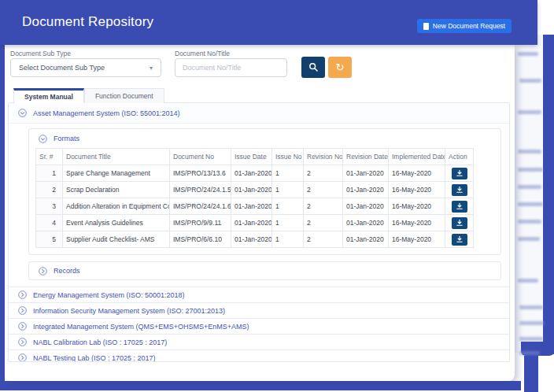  What do you see at coordinates (107, 113) in the screenshot?
I see `section-label: Asset Management System (ISO: 55001:2014…` at bounding box center [107, 113].